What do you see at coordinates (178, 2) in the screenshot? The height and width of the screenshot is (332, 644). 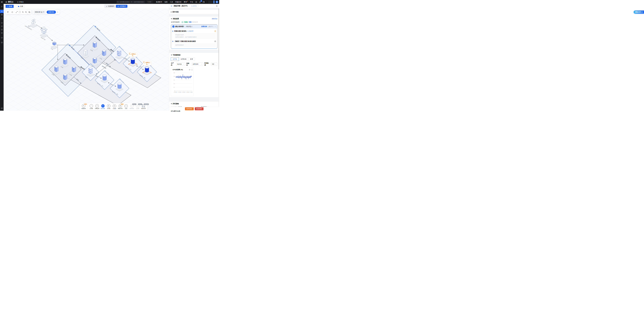 I see `nav-item-客服支持: 客服支持` at bounding box center [178, 2].